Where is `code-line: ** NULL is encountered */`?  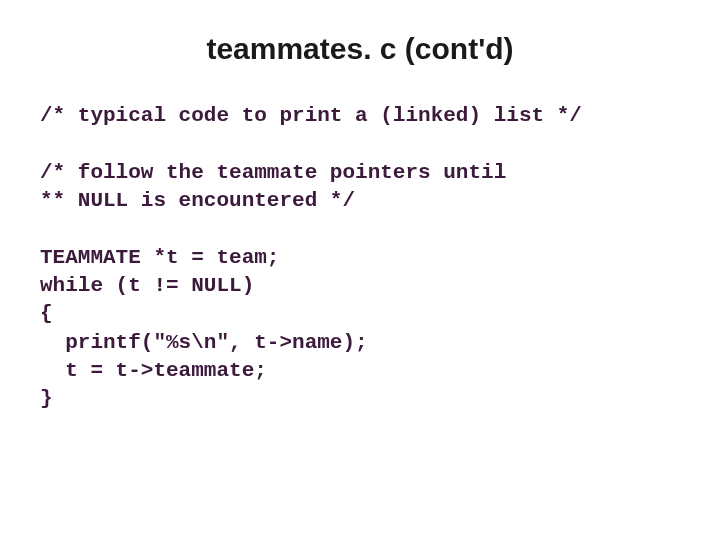
code-line: ** NULL is encountered */ is located at coordinates (198, 200).